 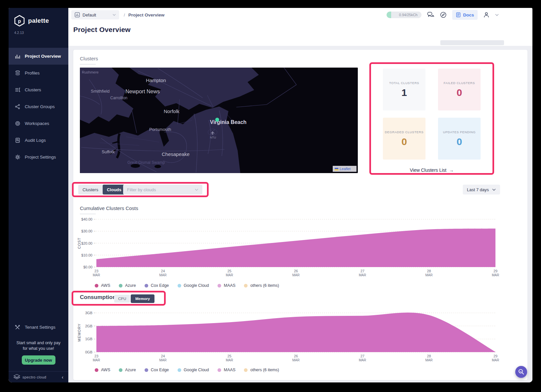 I want to click on filter-by-clouds-select: Filter by clouds, so click(x=163, y=190).